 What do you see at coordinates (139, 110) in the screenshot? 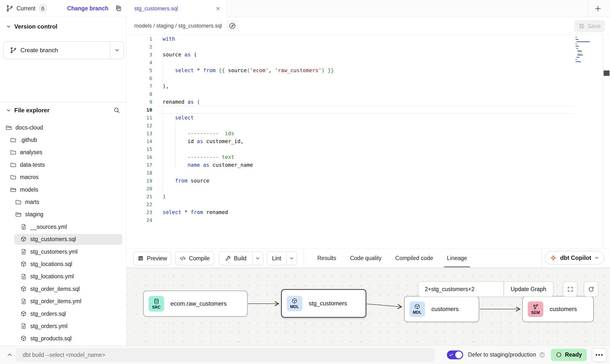
I see `line-number: 10` at bounding box center [139, 110].